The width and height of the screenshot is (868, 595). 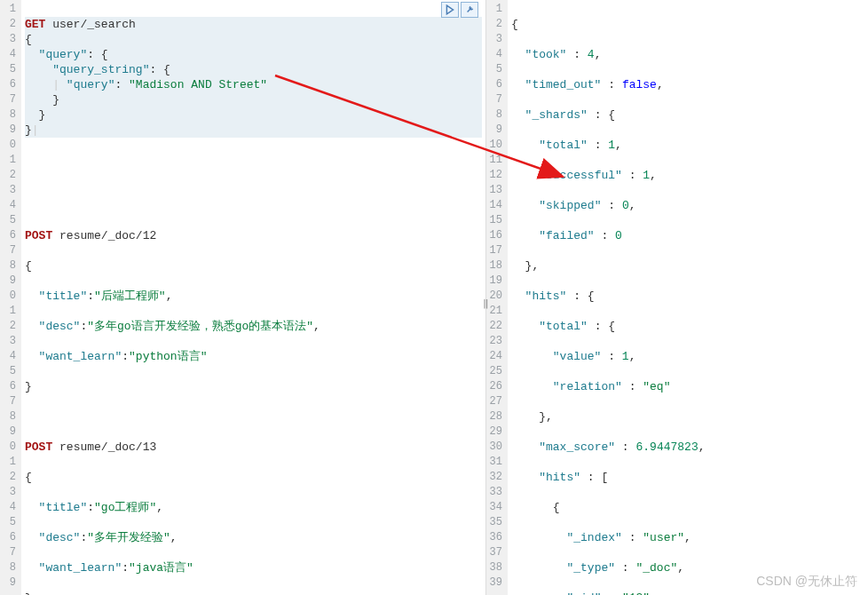 What do you see at coordinates (198, 85) in the screenshot?
I see `query-value: "Madison AND Street"` at bounding box center [198, 85].